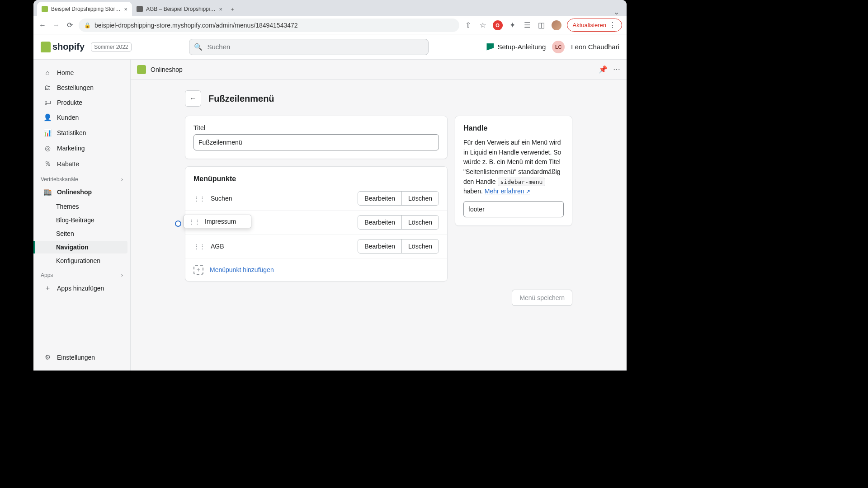  Describe the element at coordinates (316, 128) in the screenshot. I see `title-field-label: Titel` at that location.